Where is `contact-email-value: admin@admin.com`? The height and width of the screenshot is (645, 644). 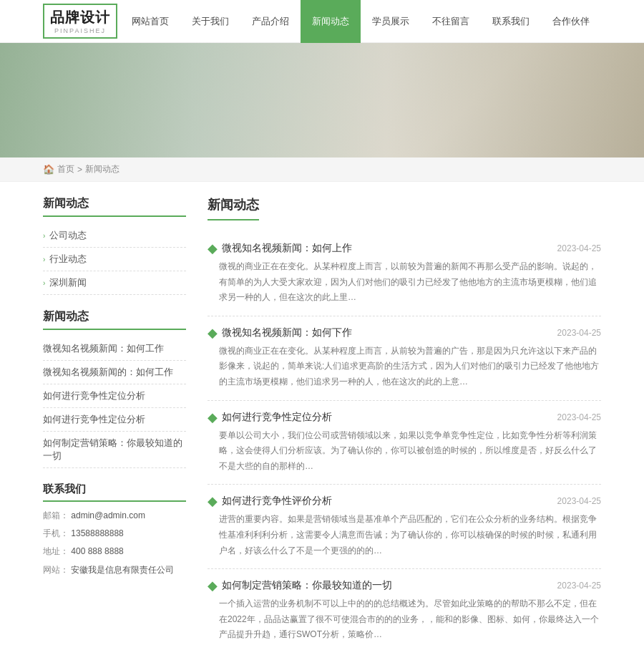
contact-email-value: admin@admin.com is located at coordinates (108, 515).